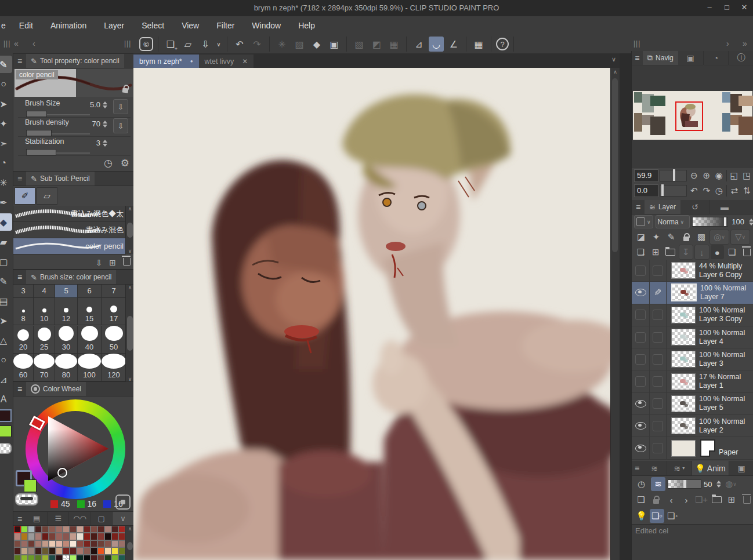 The height and width of the screenshot is (560, 753). Describe the element at coordinates (6, 123) in the screenshot. I see `tool-wand: ✦` at that location.